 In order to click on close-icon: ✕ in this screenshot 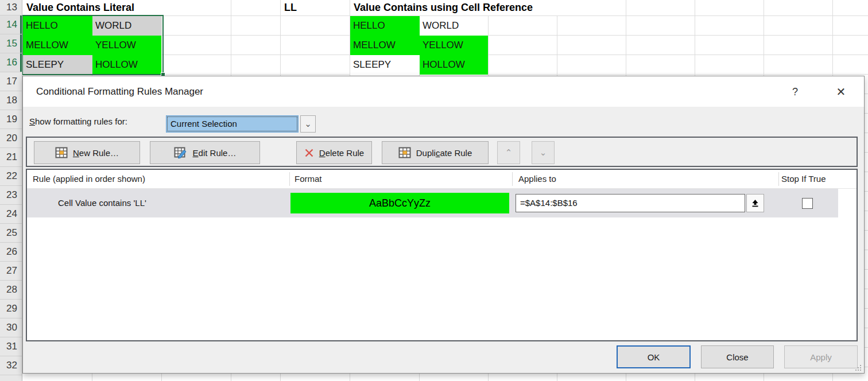, I will do `click(841, 92)`.